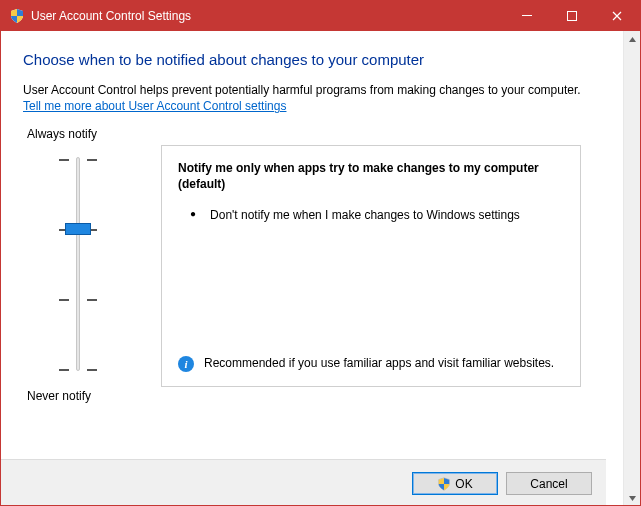  Describe the element at coordinates (371, 364) in the screenshot. I see `recommendation-row: i Recommended if you use familiar apps a…` at that location.